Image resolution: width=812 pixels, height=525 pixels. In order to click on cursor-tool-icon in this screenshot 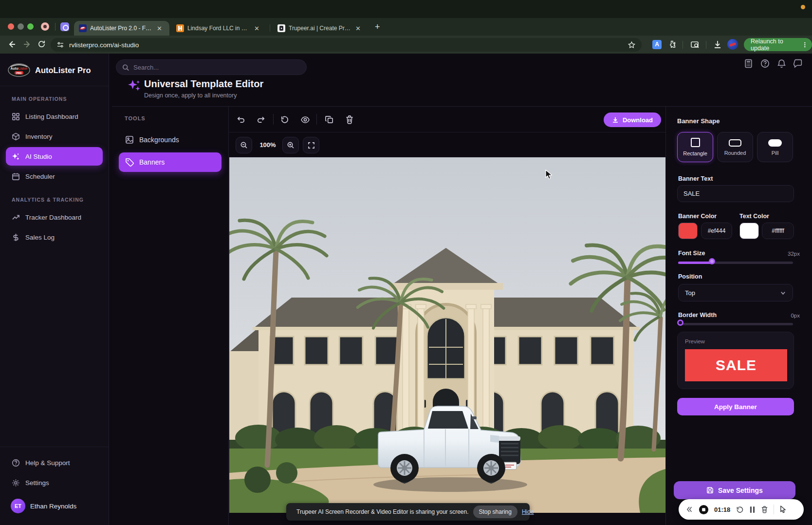, I will do `click(783, 509)`.